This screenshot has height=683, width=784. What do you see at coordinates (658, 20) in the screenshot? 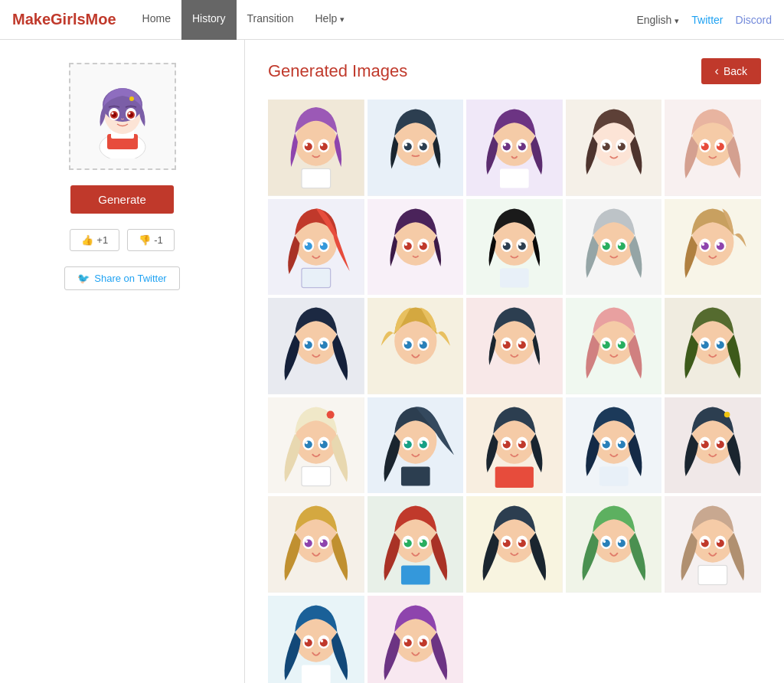
I see `language-selector: English` at bounding box center [658, 20].